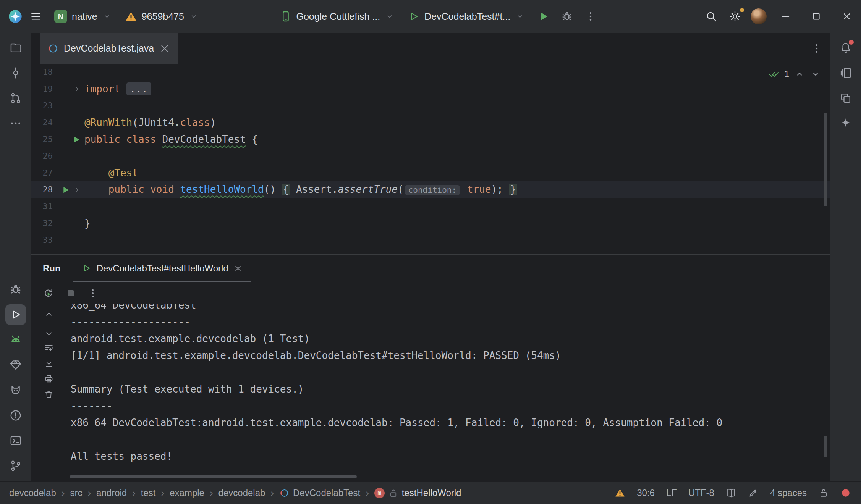 This screenshot has width=861, height=504. I want to click on warnings-widget, so click(620, 493).